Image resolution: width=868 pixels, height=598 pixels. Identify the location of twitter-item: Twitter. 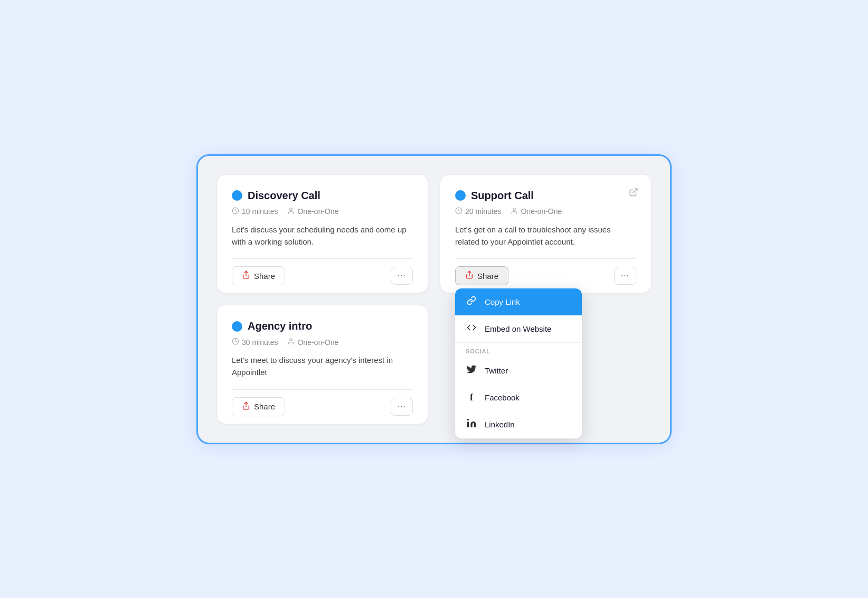
(518, 371).